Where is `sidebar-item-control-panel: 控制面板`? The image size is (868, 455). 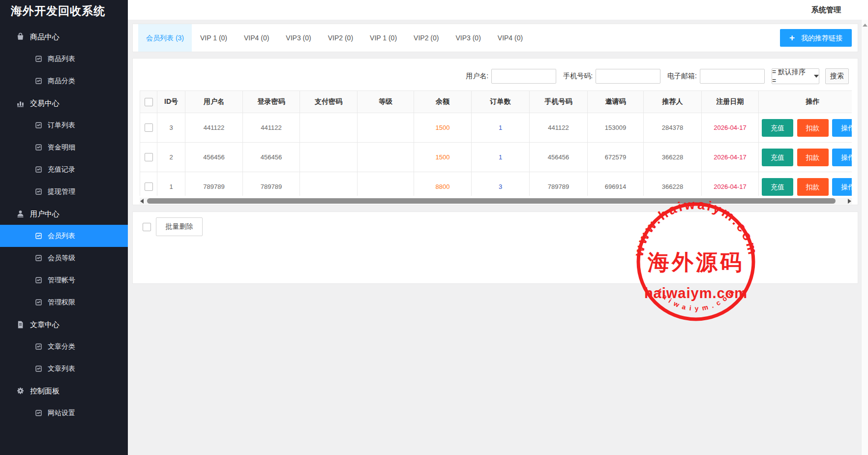 sidebar-item-control-panel: 控制面板 is located at coordinates (64, 391).